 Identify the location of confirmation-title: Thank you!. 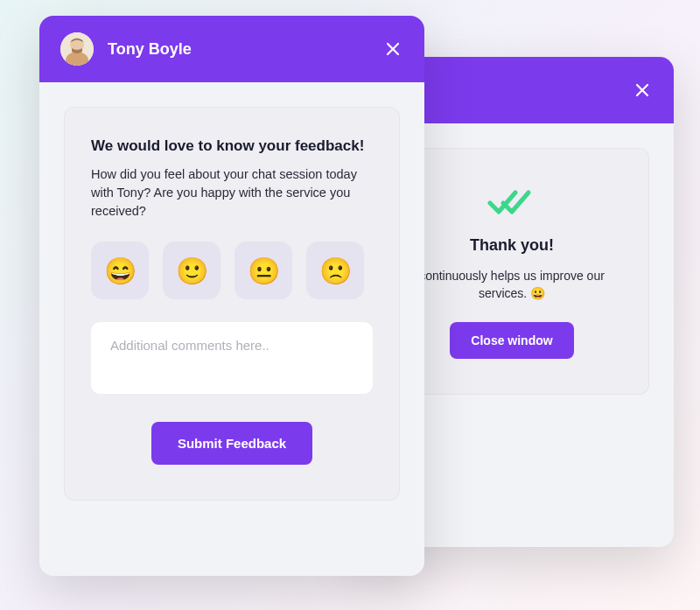
(512, 245).